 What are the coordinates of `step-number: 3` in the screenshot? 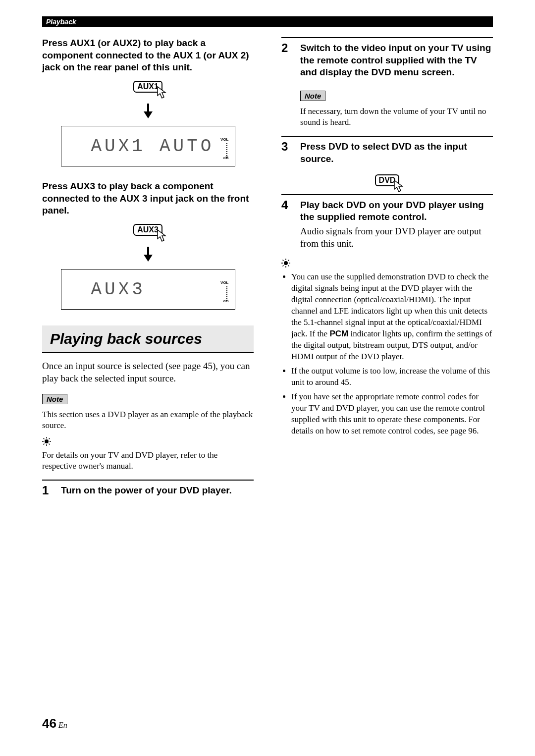 It's located at (286, 147).